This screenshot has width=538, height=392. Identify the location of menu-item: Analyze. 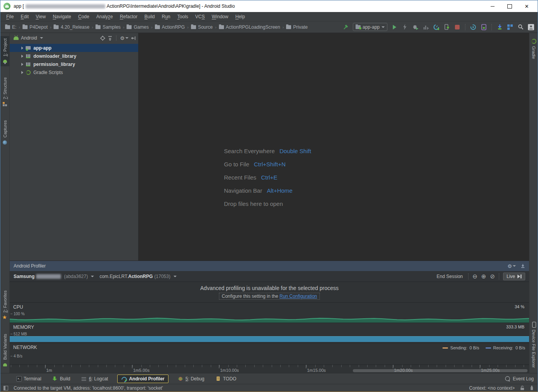
(105, 17).